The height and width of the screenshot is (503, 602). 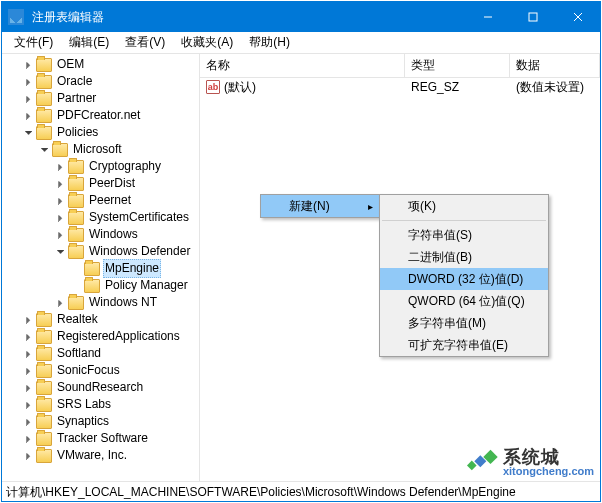 I want to click on tree-node: ⏵Synaptics, so click(x=100, y=422).